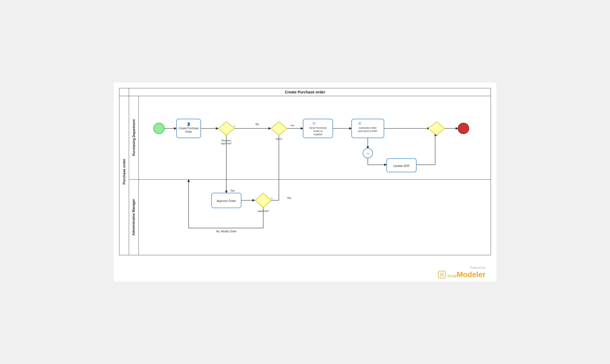 This screenshot has height=364, width=610. Describe the element at coordinates (452, 276) in the screenshot. I see `brand-prefix: bizagi` at that location.